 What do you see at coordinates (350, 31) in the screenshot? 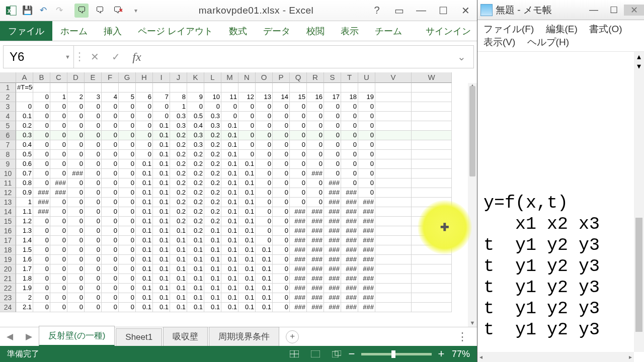
I see `tab-view: 表示` at bounding box center [350, 31].